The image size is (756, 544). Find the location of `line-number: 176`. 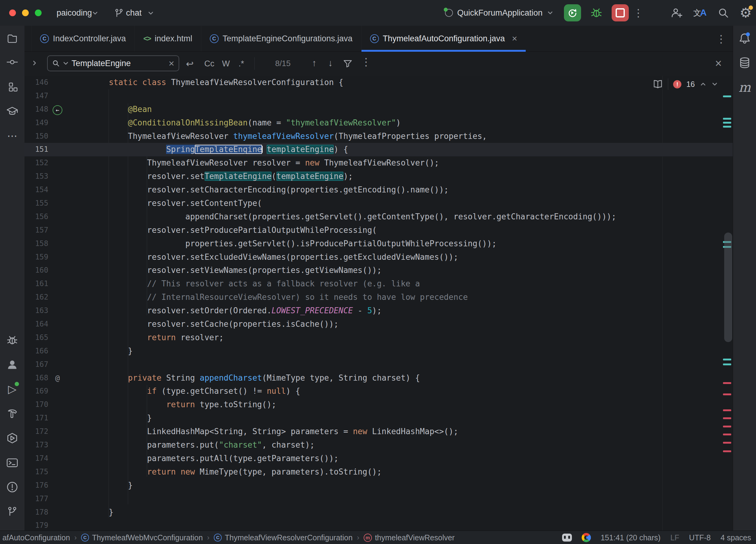

line-number: 176 is located at coordinates (36, 486).